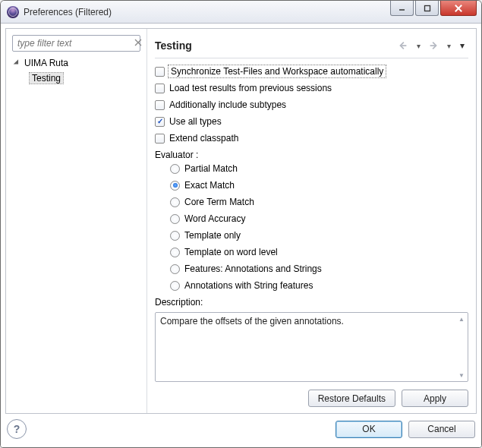 This screenshot has width=482, height=448. Describe the element at coordinates (432, 46) in the screenshot. I see `page-toolbar: ▾ ▾ ▾` at that location.